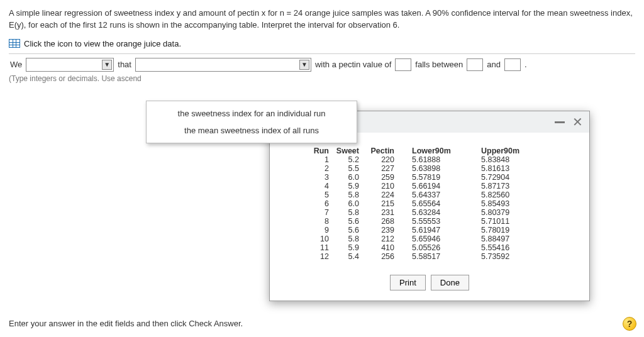 The image size is (644, 337). Describe the element at coordinates (560, 122) in the screenshot. I see `minimize-icon` at that location.